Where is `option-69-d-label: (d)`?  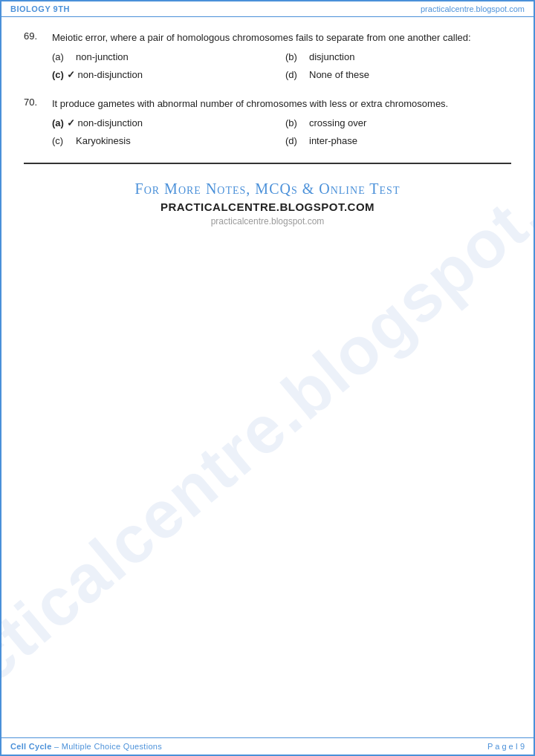 option-69-d-label: (d) is located at coordinates (296, 75).